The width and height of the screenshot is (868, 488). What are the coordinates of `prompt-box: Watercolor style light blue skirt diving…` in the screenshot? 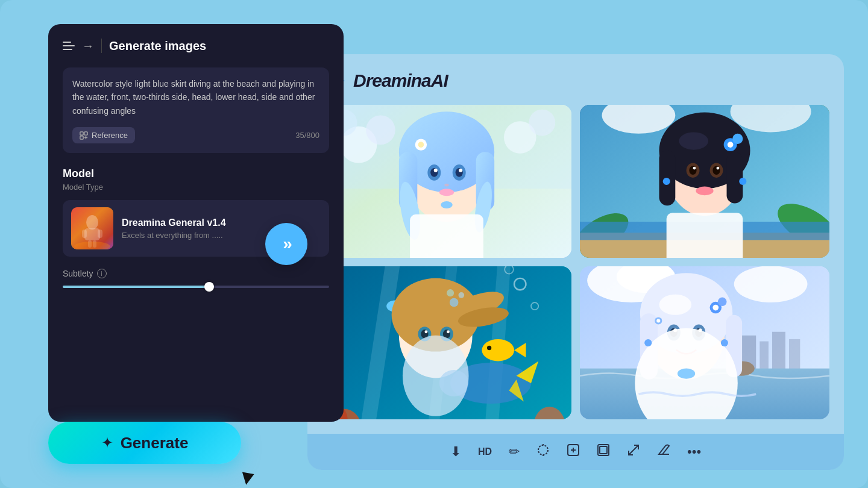 It's located at (196, 110).